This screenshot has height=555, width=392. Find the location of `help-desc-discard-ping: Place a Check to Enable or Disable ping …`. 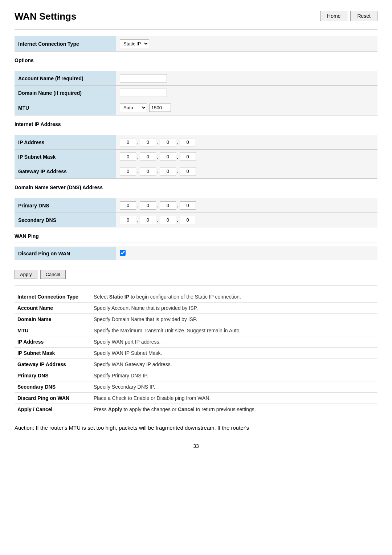

help-desc-discard-ping: Place a Check to Enable or Disable ping … is located at coordinates (234, 398).